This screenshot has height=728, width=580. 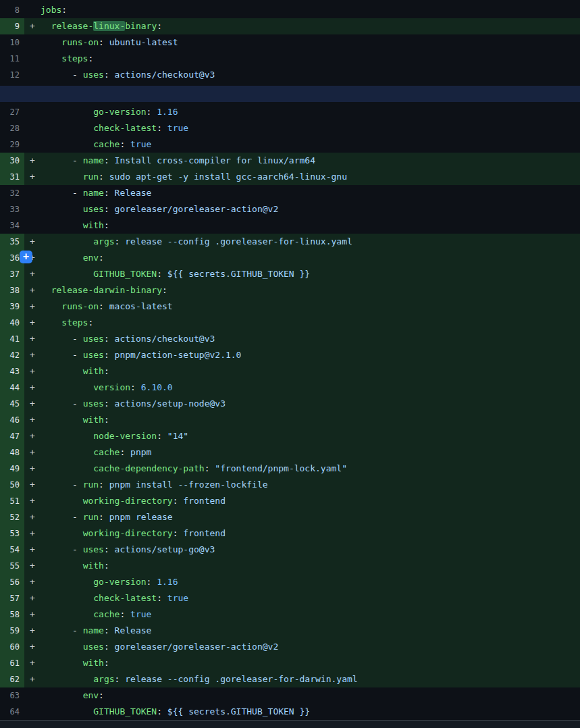 I want to click on code-line: + uses: goreleaser/goreleaser-action@v2, so click(x=302, y=647).